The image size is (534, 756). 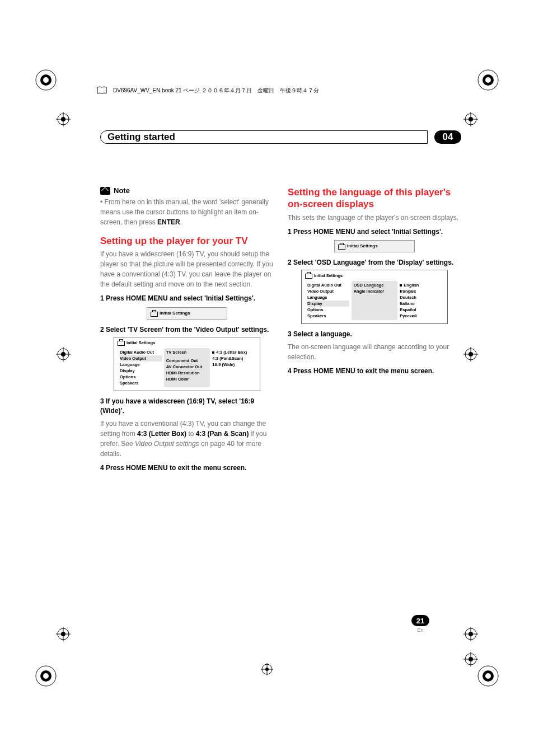 I want to click on note-text-b: ENTER, so click(x=169, y=222).